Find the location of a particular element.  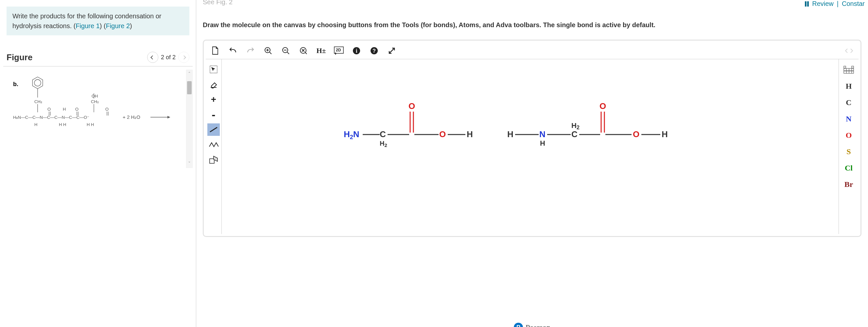

periodic-table-icon is located at coordinates (848, 69).